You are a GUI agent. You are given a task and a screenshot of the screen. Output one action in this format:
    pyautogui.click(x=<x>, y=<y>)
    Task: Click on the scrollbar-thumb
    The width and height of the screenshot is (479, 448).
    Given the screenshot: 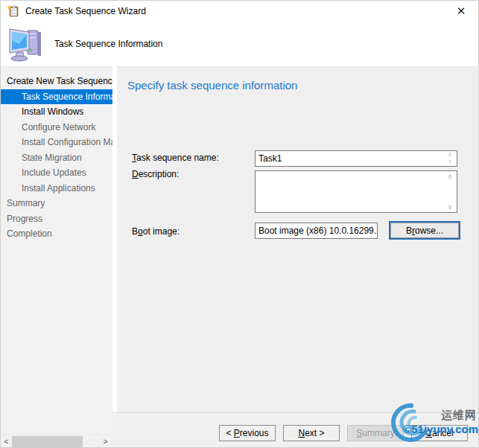 What is the action you would take?
    pyautogui.click(x=48, y=442)
    